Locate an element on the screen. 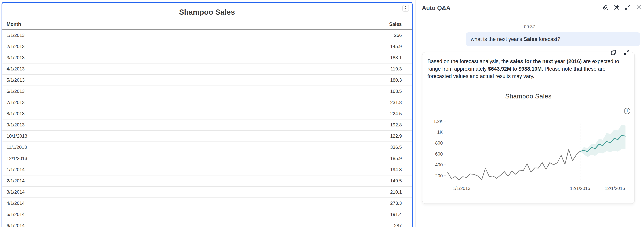 The height and width of the screenshot is (227, 644). month-cell: 12/1/2013 is located at coordinates (17, 158).